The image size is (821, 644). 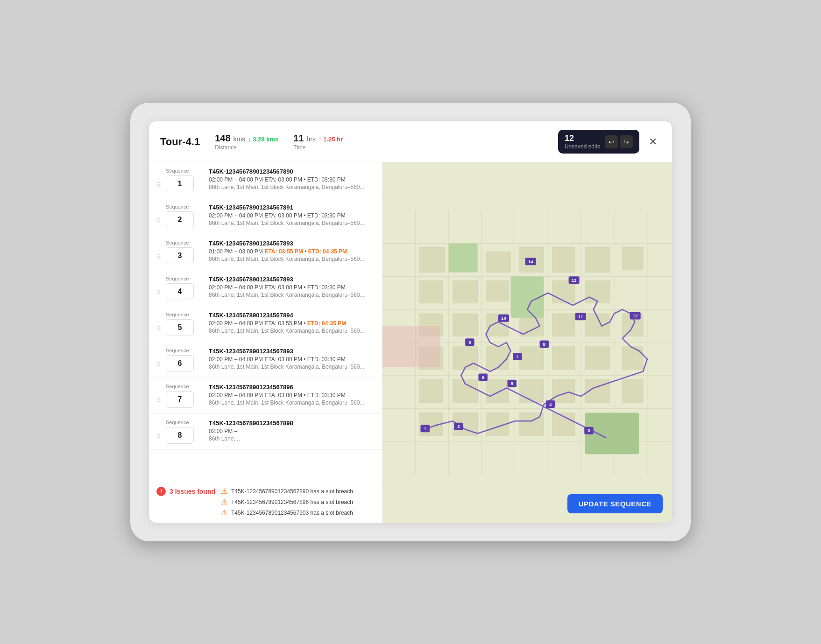 I want to click on issue-text: T45K-12345678901234567890 has a slot bre…, so click(x=292, y=491).